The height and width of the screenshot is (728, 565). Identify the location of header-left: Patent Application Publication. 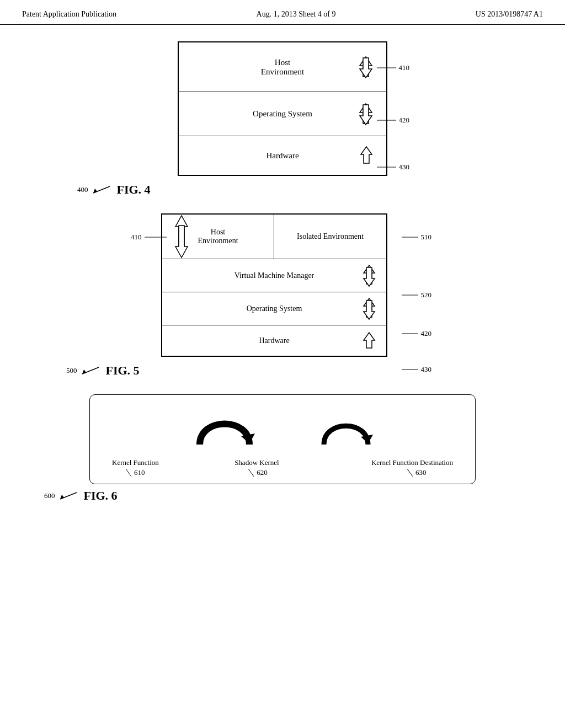
(70, 14).